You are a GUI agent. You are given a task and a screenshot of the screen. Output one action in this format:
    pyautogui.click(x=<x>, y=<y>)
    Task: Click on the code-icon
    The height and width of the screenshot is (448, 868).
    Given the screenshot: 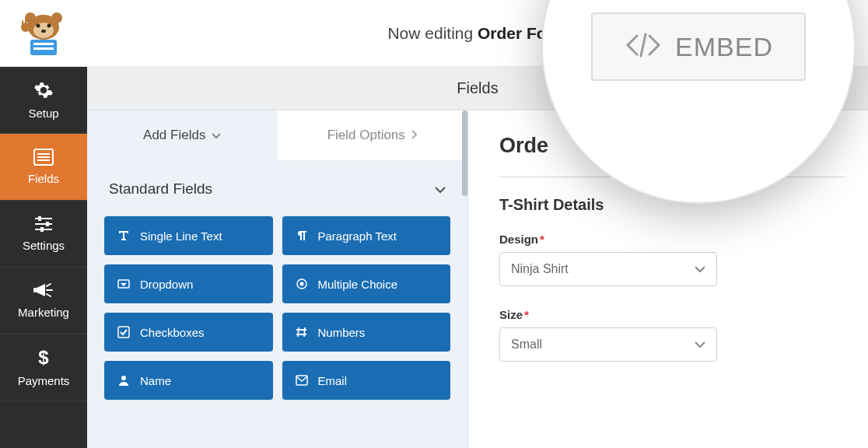 What is the action you would take?
    pyautogui.click(x=643, y=47)
    